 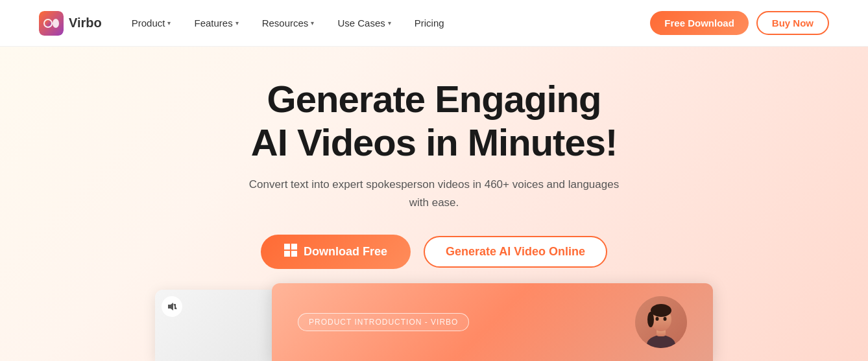 What do you see at coordinates (515, 251) in the screenshot?
I see `generate-online-button: Generate AI Video Online` at bounding box center [515, 251].